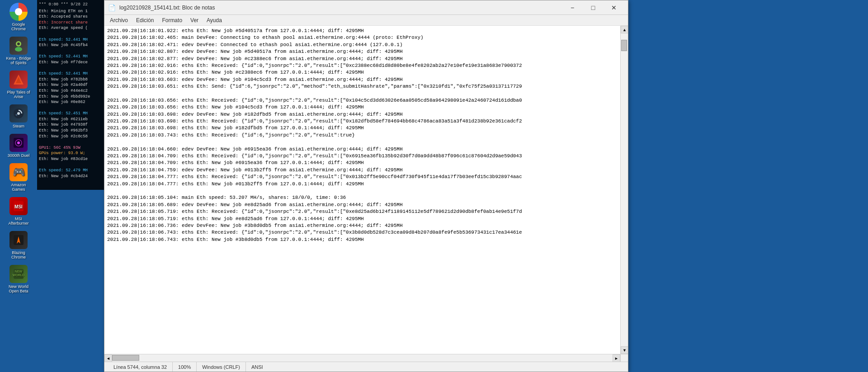 This screenshot has height=372, width=868. Describe the element at coordinates (624, 45) in the screenshot. I see `scroll-thumb-v` at that location.